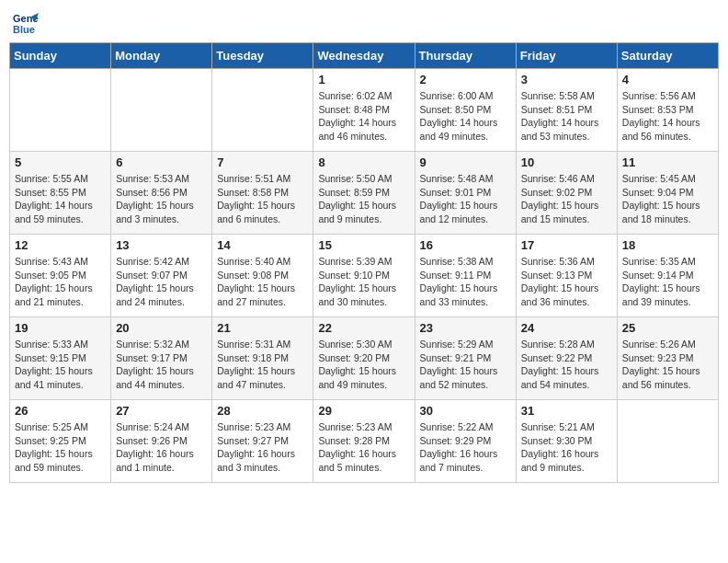 Image resolution: width=728 pixels, height=563 pixels. What do you see at coordinates (61, 442) in the screenshot?
I see `day-cell: 26Sunrise: 5:25 AMSunset: 9:25 PMDayligh…` at bounding box center [61, 442].